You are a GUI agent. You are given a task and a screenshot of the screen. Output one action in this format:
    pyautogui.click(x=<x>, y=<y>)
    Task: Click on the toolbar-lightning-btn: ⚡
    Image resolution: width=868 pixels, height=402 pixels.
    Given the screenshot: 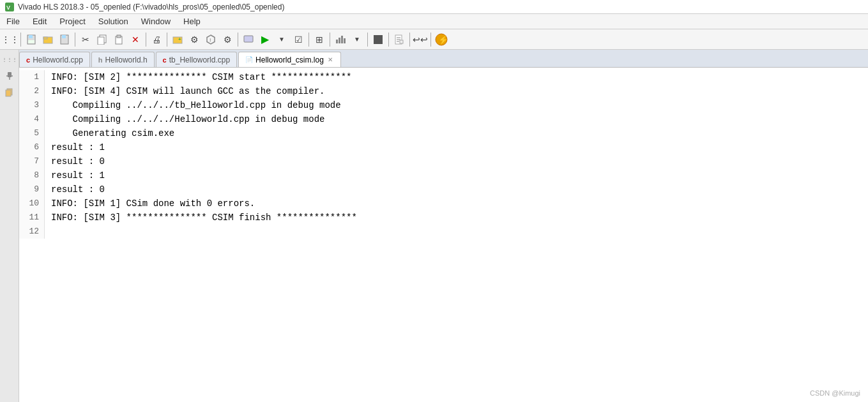 What is the action you would take?
    pyautogui.click(x=441, y=40)
    